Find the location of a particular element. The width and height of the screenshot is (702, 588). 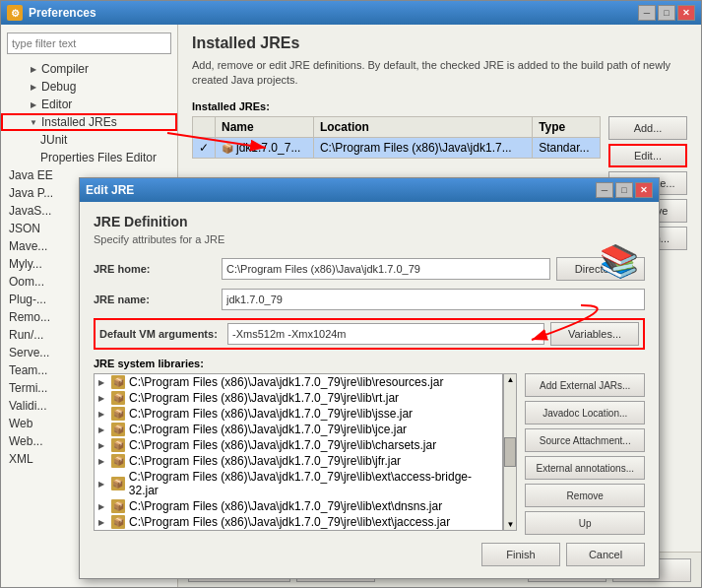

sidebar-item-properties-files-editor: Properties Files Editor is located at coordinates (89, 158).